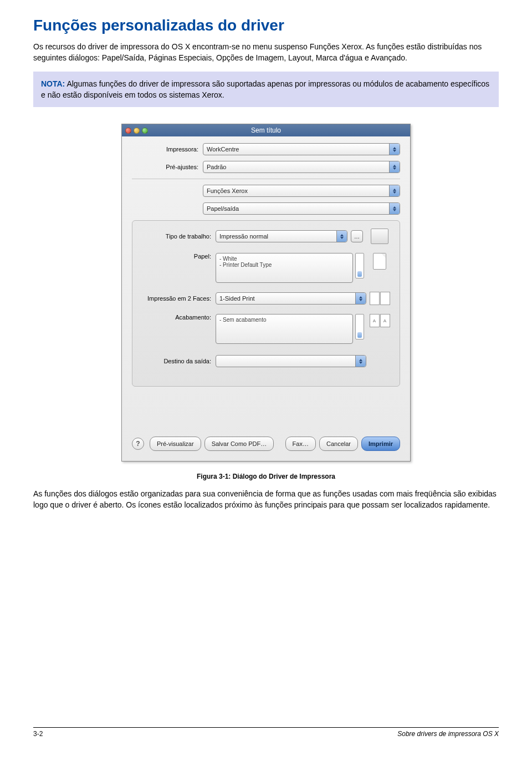 The image size is (532, 781). What do you see at coordinates (301, 209) in the screenshot?
I see `tab-select: Papel/saída` at bounding box center [301, 209].